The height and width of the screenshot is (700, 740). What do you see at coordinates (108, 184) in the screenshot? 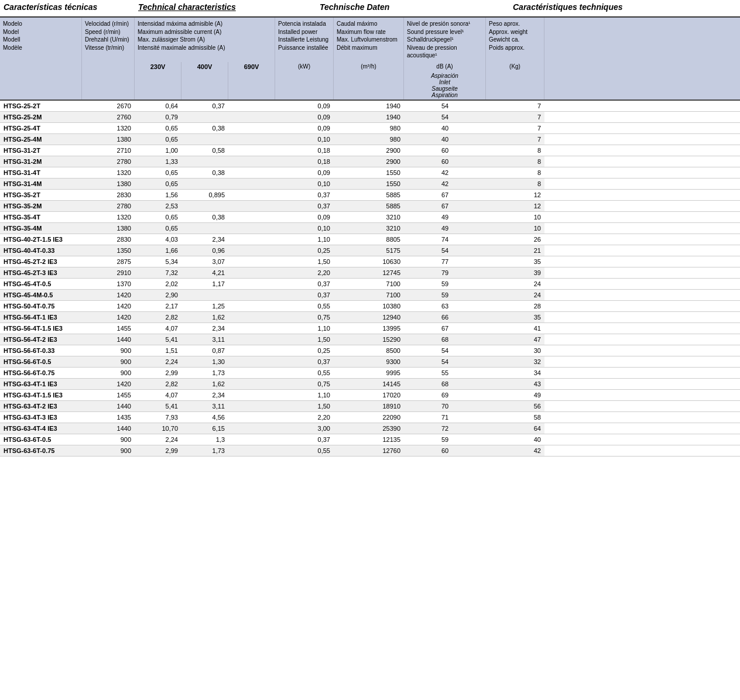
I see `cell-speed: 1380` at bounding box center [108, 184].